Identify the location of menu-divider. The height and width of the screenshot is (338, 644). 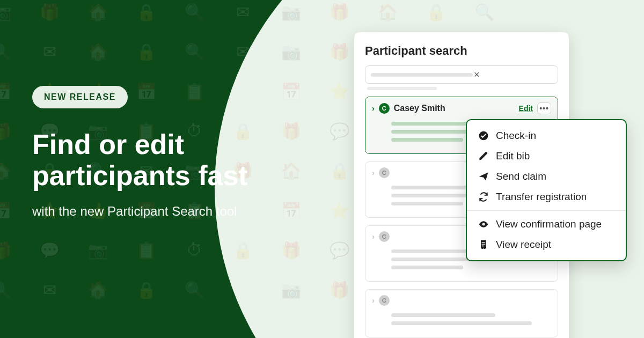
(546, 210).